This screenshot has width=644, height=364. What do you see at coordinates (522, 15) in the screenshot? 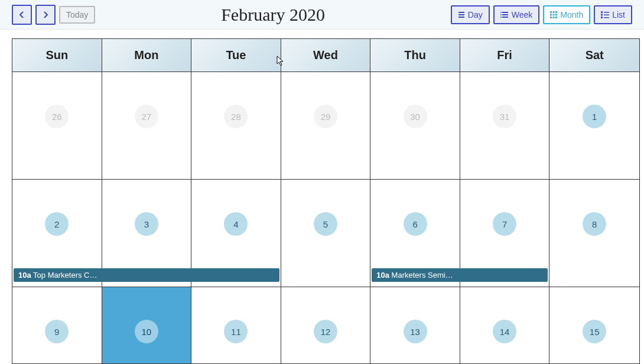
I see `view-label: Week` at bounding box center [522, 15].